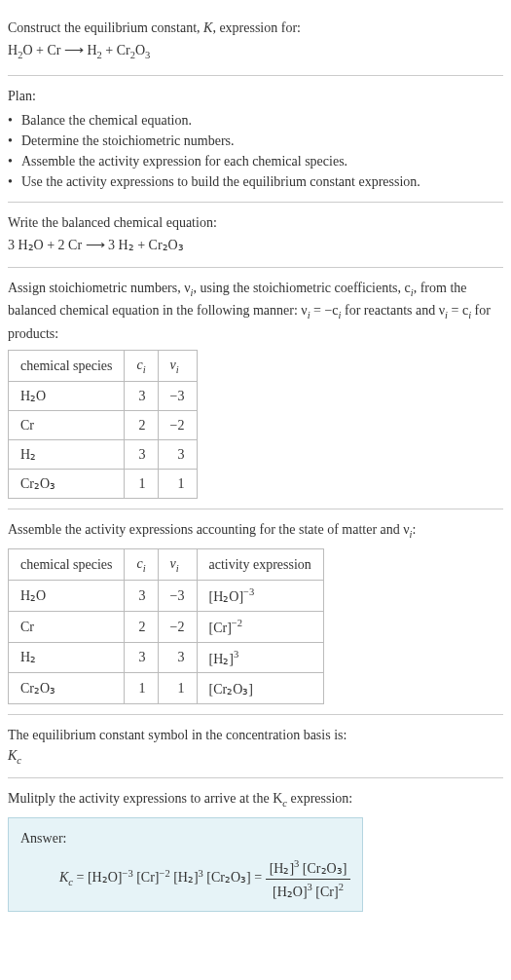  I want to click on plan-item-text: Balance the chemical equation., so click(107, 121).